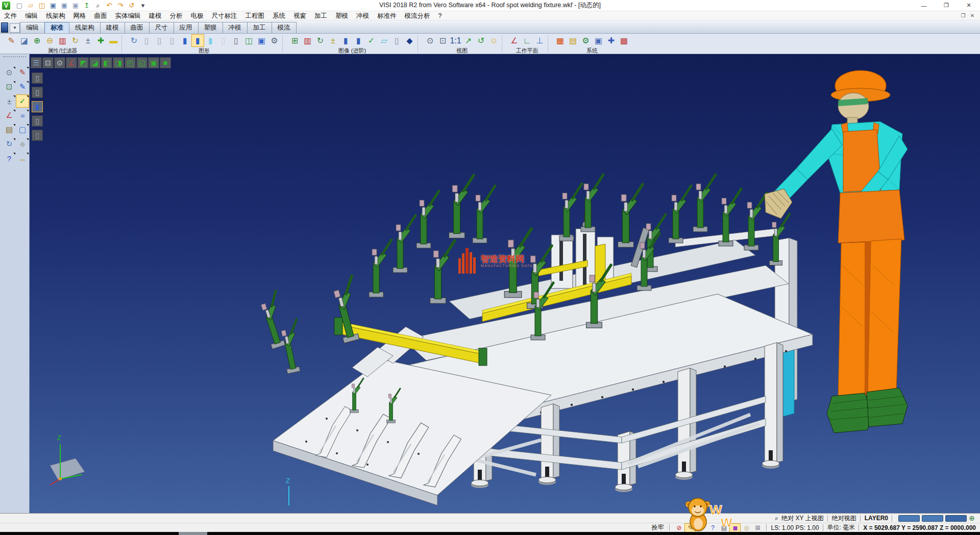 The width and height of the screenshot is (980, 535). What do you see at coordinates (972, 518) in the screenshot?
I see `globe-icon: ⊕` at bounding box center [972, 518].